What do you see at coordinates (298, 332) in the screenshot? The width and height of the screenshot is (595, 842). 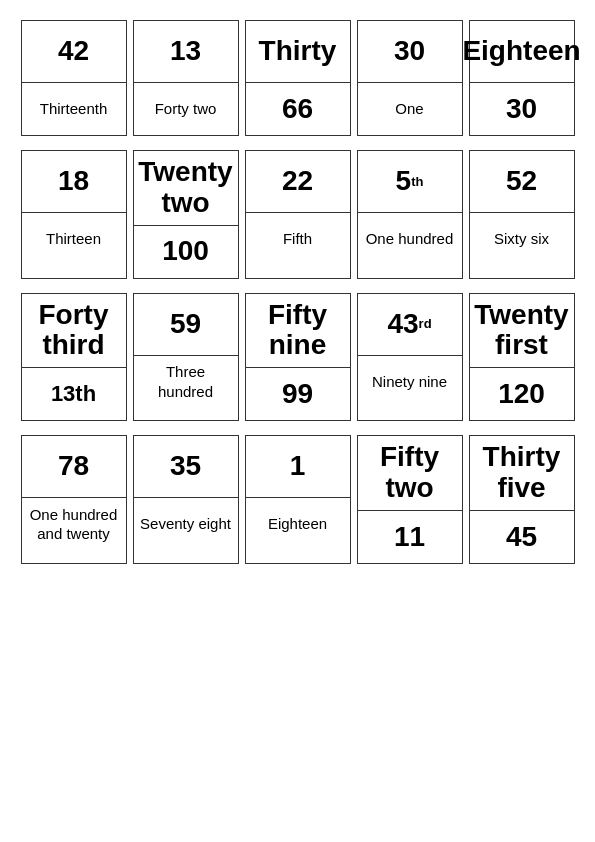 I see `card-top-2-2: Fifty nine` at bounding box center [298, 332].